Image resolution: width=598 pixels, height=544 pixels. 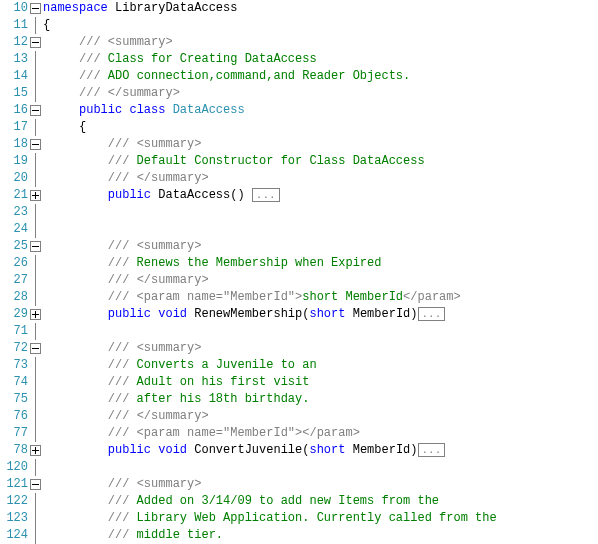 What do you see at coordinates (320, 60) in the screenshot?
I see `code-text: /// Class for Creating DataAccess` at bounding box center [320, 60].